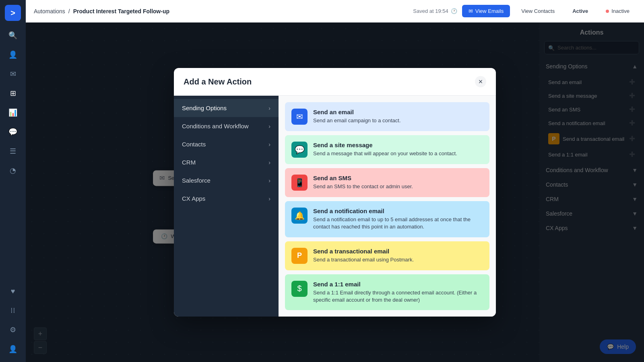 The width and height of the screenshot is (644, 362). Describe the element at coordinates (385, 154) in the screenshot. I see `card-site-message-desc: Send a message that will appear on your …` at that location.